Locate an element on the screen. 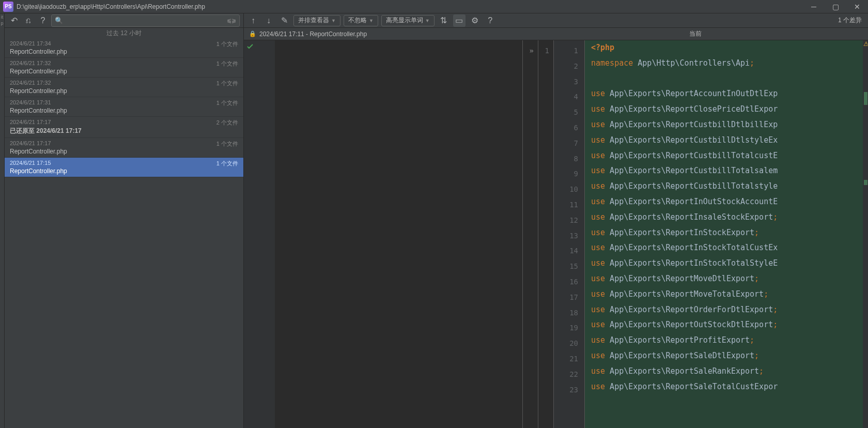 Image resolution: width=868 pixels, height=428 pixels. view-mode-dropdown: 并排查看器▼ is located at coordinates (317, 21).